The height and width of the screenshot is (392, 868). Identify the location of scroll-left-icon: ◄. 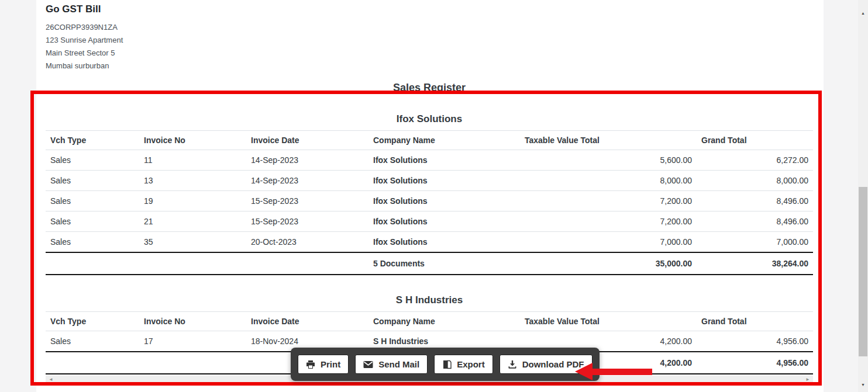
(51, 380).